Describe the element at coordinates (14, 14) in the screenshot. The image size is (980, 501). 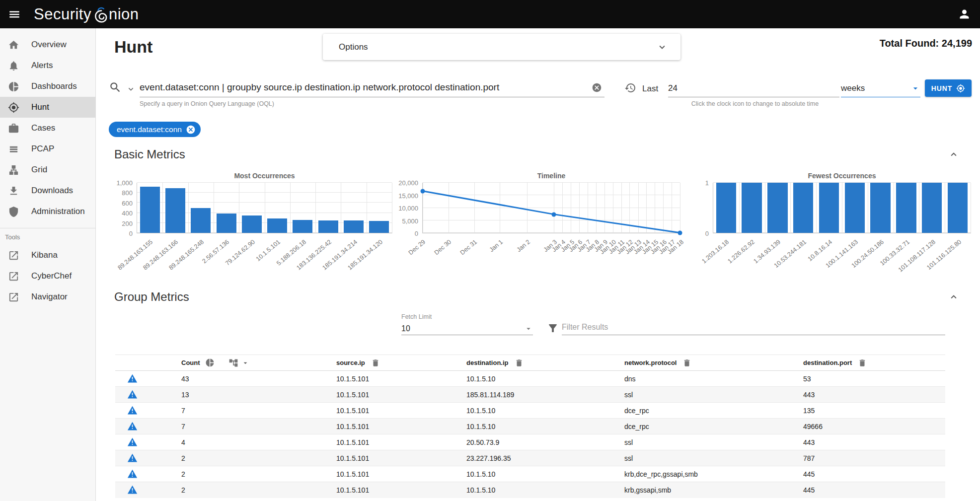
I see `hamburger-menu-button` at that location.